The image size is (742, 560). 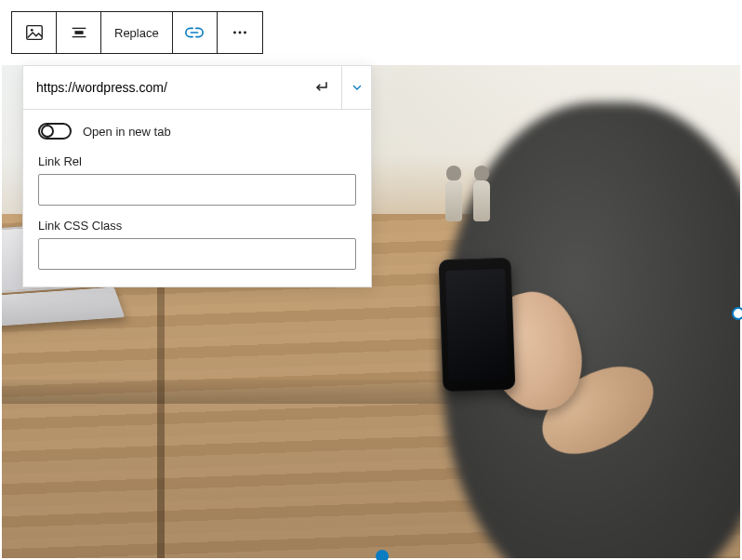 I want to click on enter-icon, so click(x=322, y=87).